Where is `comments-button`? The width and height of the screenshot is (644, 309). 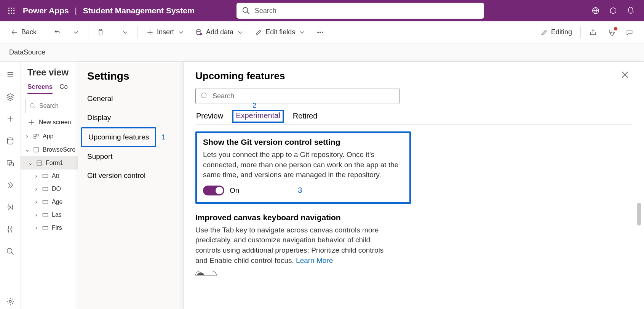
comments-button is located at coordinates (630, 32).